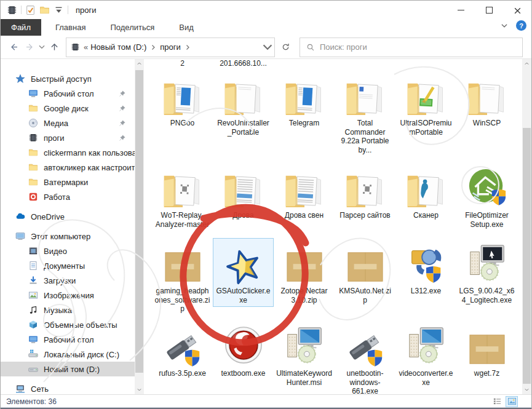  Describe the element at coordinates (461, 10) in the screenshot. I see `minimize-button` at that location.